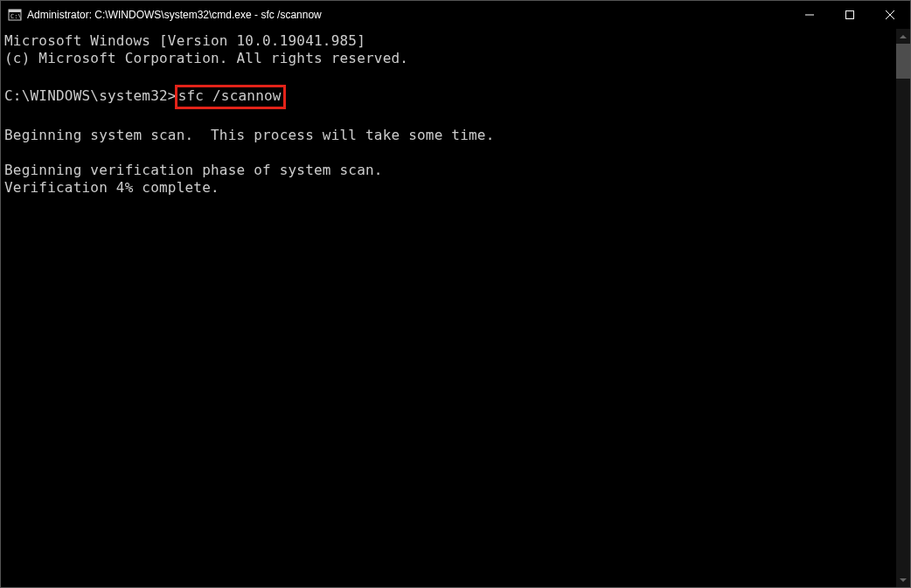 The image size is (911, 588). Describe the element at coordinates (194, 169) in the screenshot. I see `output-line: Beginning verification phase of system s…` at that location.